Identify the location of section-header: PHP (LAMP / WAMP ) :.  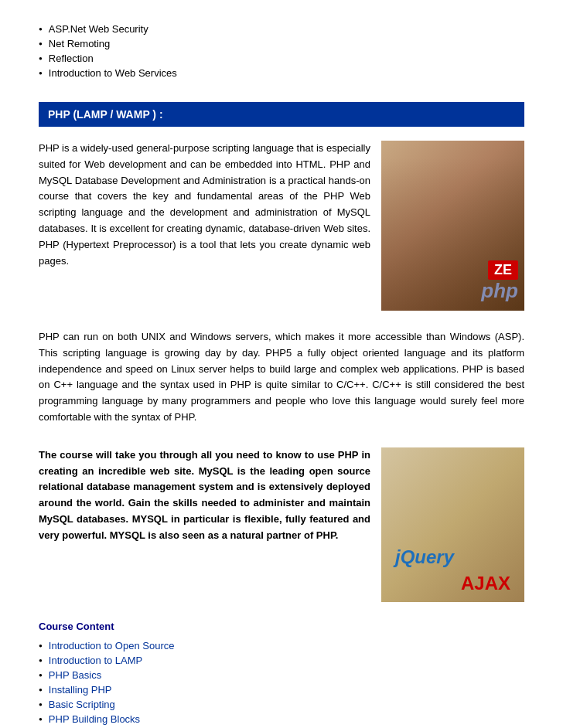
(282, 114).